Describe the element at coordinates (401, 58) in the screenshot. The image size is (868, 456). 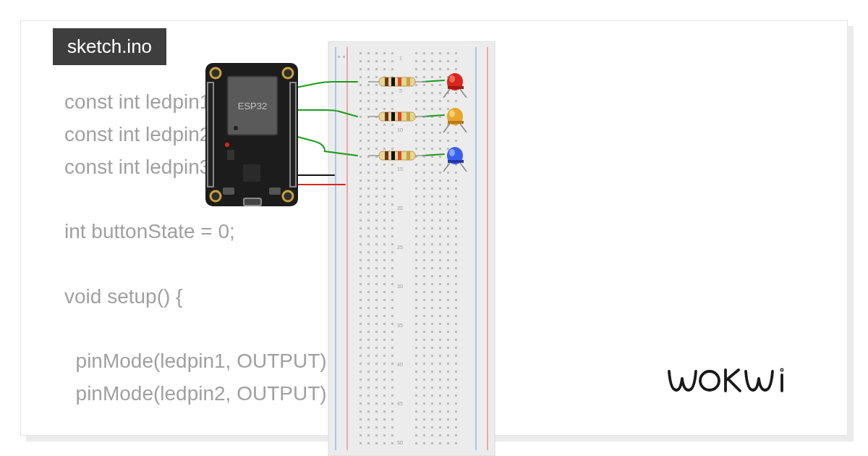
I see `svg-text: 1` at that location.